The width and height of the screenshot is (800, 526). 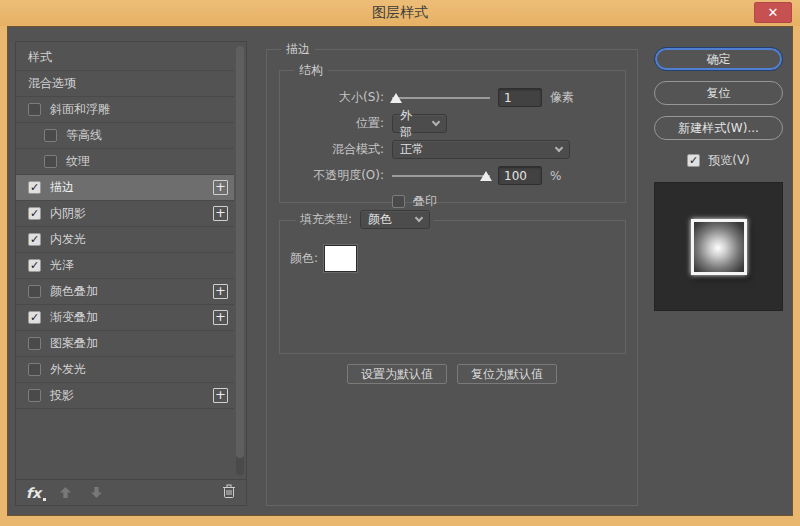 I want to click on fx-icon: fx, so click(x=34, y=493).